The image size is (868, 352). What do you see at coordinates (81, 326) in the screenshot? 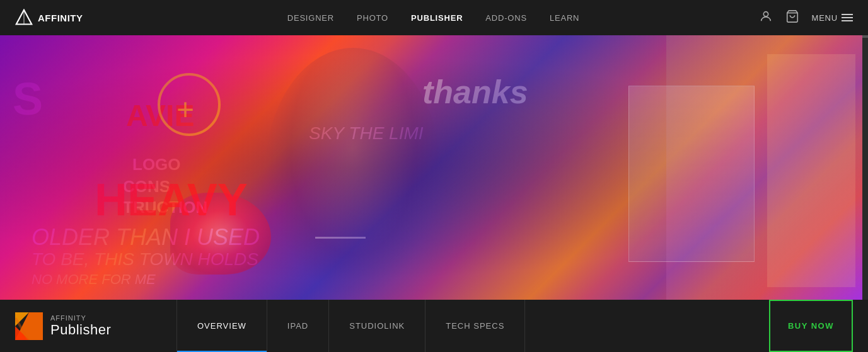
I see `product-name-group: AFFINITY Publisher` at bounding box center [81, 326].